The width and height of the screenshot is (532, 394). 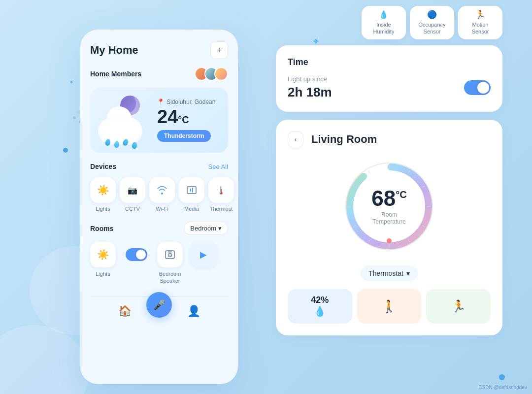 I want to click on devices-label: Devices, so click(x=103, y=166).